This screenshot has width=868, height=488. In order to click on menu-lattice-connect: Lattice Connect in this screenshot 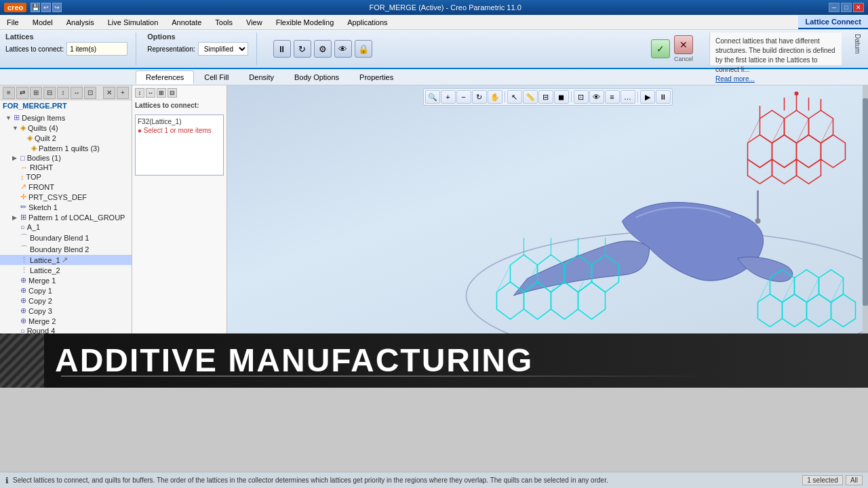, I will do `click(833, 22)`.